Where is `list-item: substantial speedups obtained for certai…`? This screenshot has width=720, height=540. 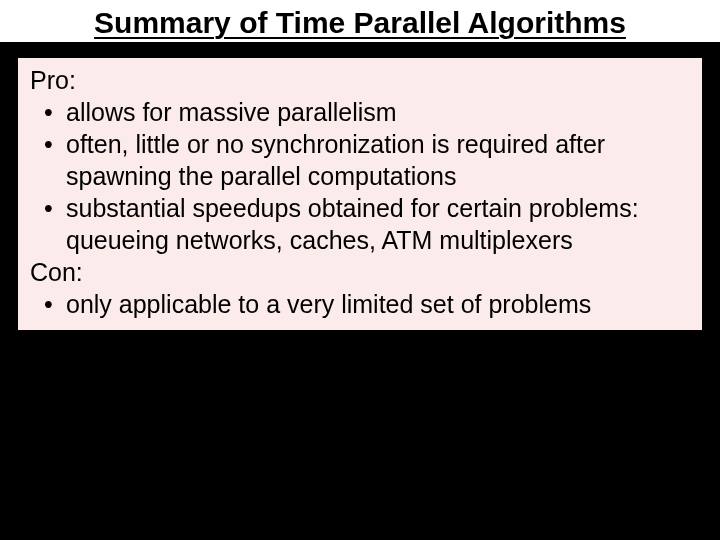
list-item: substantial speedups obtained for certai… is located at coordinates (360, 224).